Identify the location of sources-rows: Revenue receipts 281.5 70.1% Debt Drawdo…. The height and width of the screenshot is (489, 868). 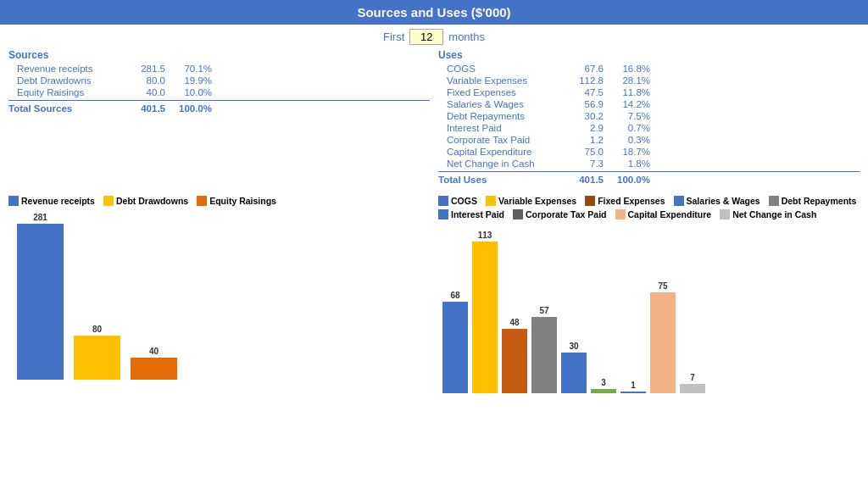
(219, 81).